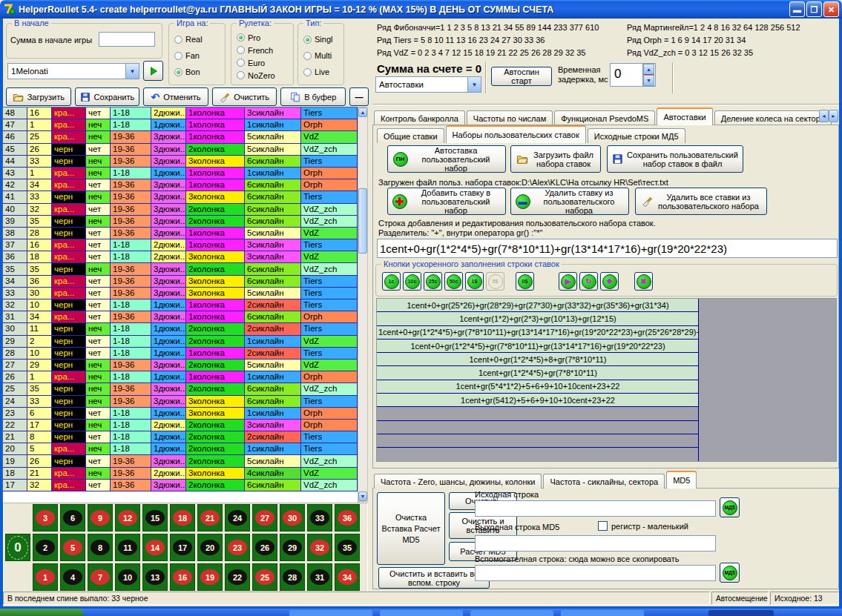 Image resolution: width=842 pixels, height=616 pixels. What do you see at coordinates (180, 137) in the screenshot?
I see `table-row: 4625кра...неч19-363дюжи...1колонка5сикла…` at bounding box center [180, 137].